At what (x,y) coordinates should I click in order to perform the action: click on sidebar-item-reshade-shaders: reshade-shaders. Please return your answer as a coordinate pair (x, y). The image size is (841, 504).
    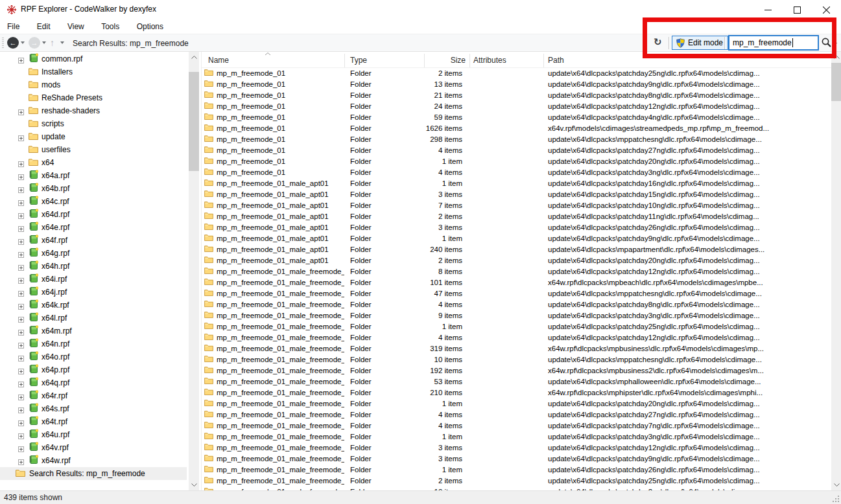
    Looking at the image, I should click on (93, 111).